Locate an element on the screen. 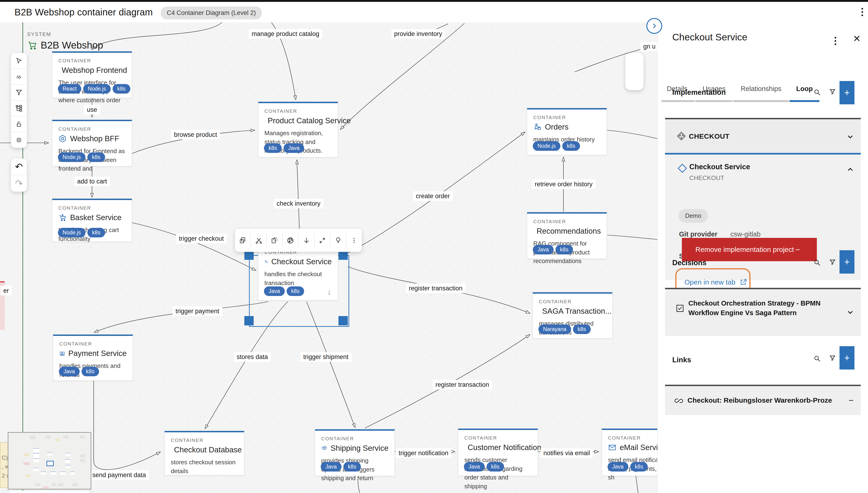 The width and height of the screenshot is (868, 493). node-saga-transaction: CONTAINER SAGA Transaction... manages di… is located at coordinates (573, 316).